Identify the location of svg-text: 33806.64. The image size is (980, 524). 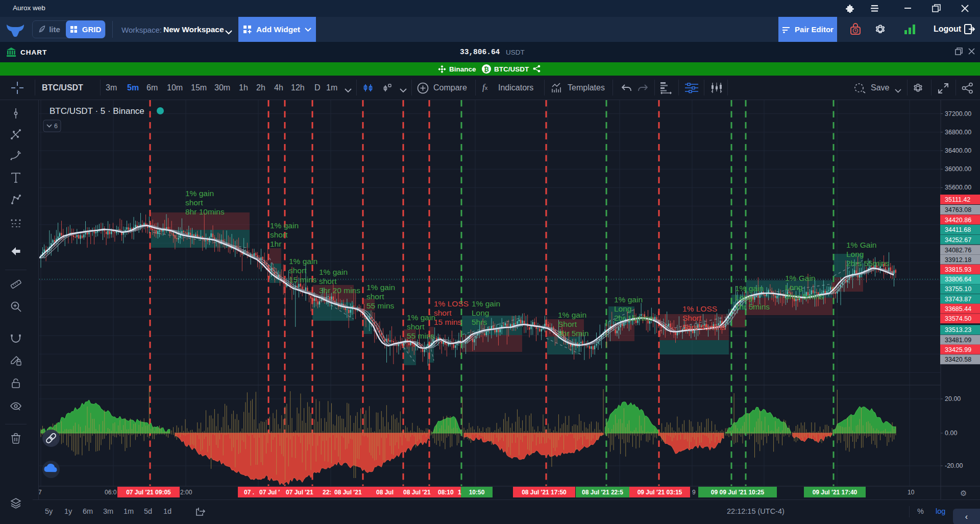
(958, 279).